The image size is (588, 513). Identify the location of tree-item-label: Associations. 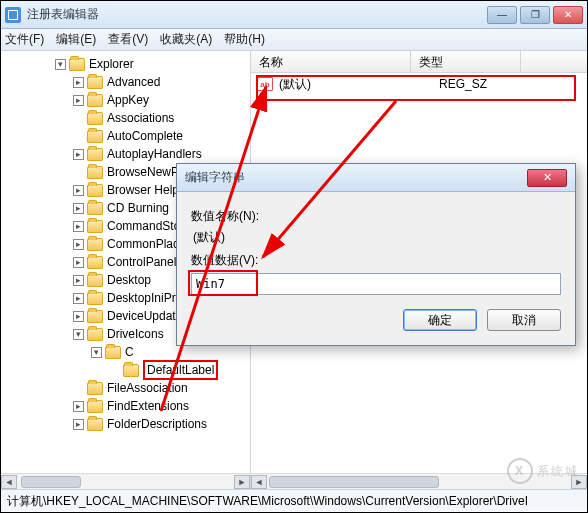
(140, 118).